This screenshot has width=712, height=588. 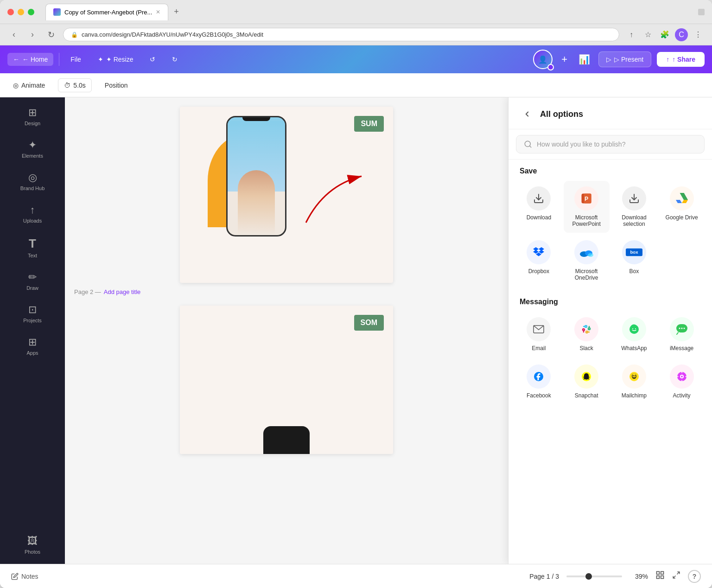 I want to click on apps-icon: ⊞, so click(x=32, y=342).